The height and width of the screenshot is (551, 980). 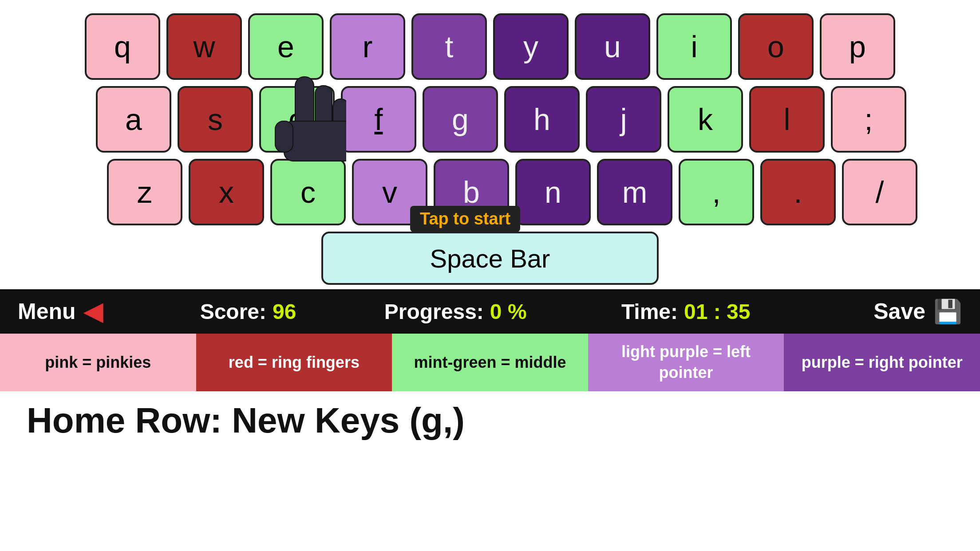 I want to click on tap-to-start-tooltip: Tap to start, so click(x=465, y=219).